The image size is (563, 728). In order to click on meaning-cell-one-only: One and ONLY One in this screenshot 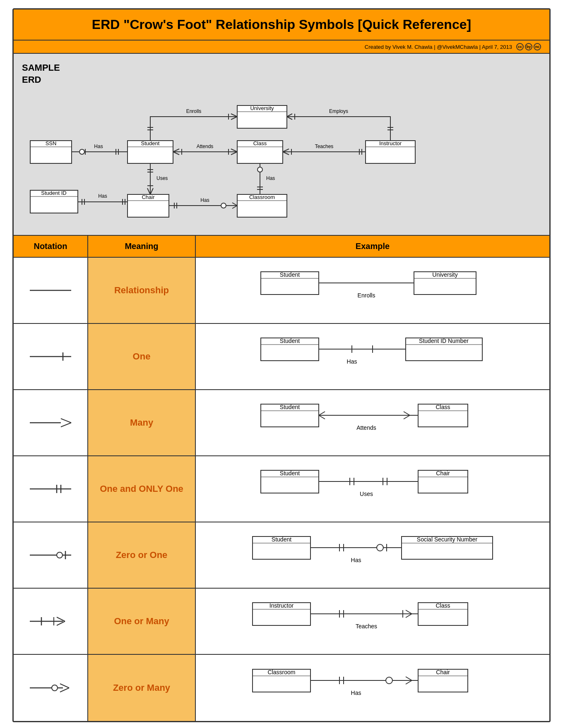, I will do `click(142, 489)`.